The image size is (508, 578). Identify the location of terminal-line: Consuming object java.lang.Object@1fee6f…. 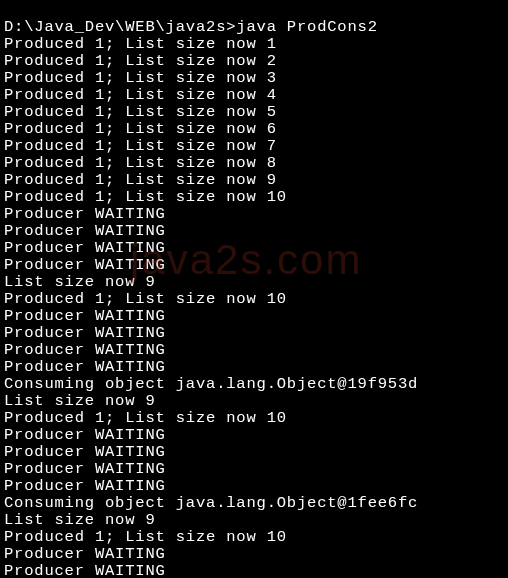
(254, 504).